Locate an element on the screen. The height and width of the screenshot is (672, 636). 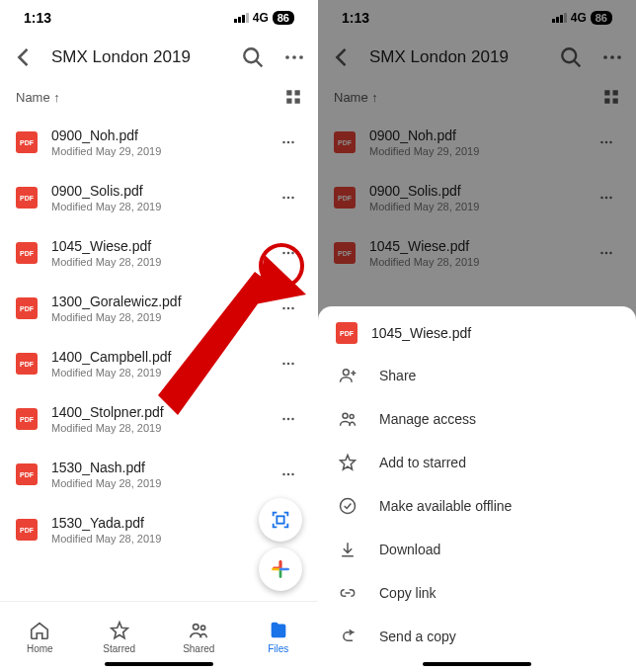
tab-files: Files is located at coordinates (278, 636).